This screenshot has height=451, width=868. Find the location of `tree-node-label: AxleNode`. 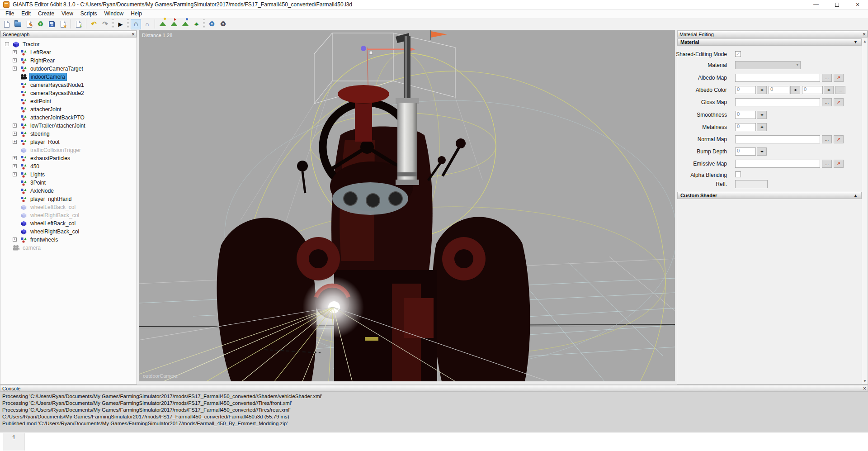

tree-node-label: AxleNode is located at coordinates (42, 191).